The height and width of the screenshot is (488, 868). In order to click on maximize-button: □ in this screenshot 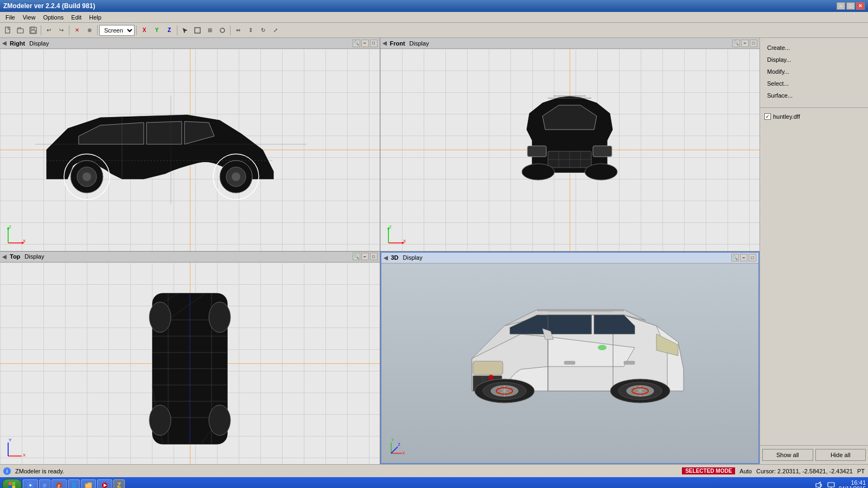, I will do `click(851, 6)`.